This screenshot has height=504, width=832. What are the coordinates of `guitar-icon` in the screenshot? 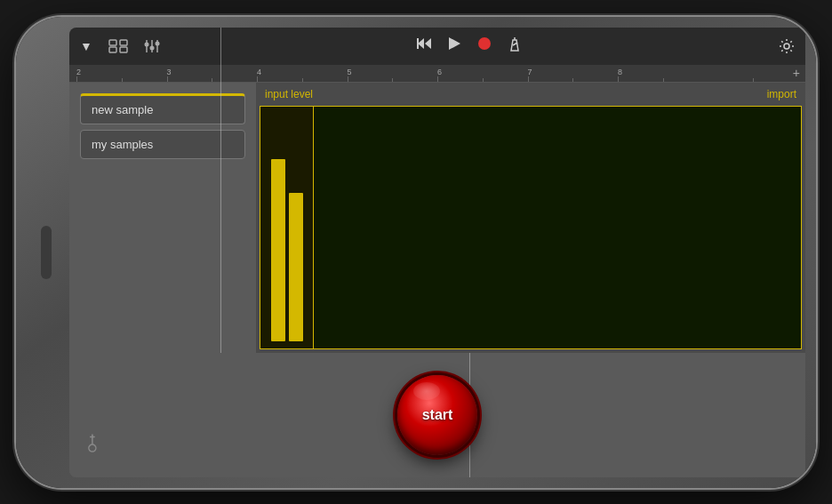 It's located at (94, 445).